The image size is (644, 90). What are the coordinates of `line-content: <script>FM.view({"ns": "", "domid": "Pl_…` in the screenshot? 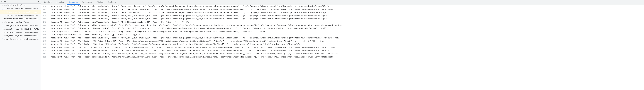 It's located at (346, 41).